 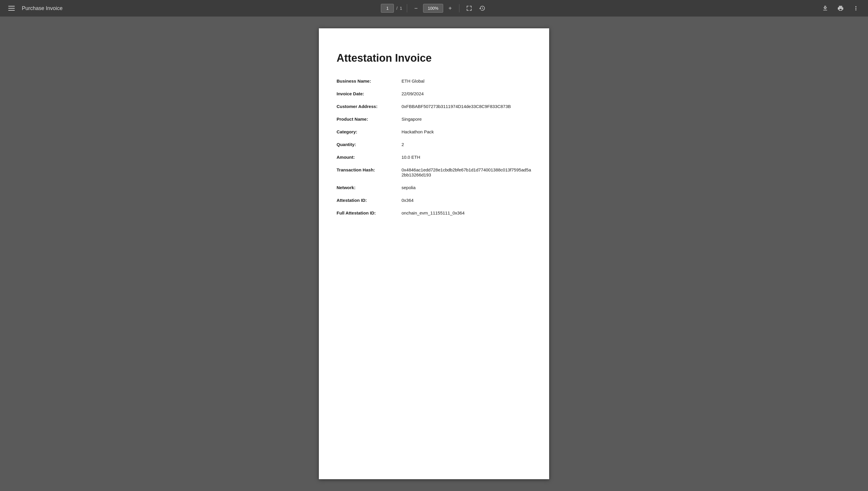 I want to click on toolbar: Purchase Invoice / 1 − 100% +, so click(x=434, y=8).